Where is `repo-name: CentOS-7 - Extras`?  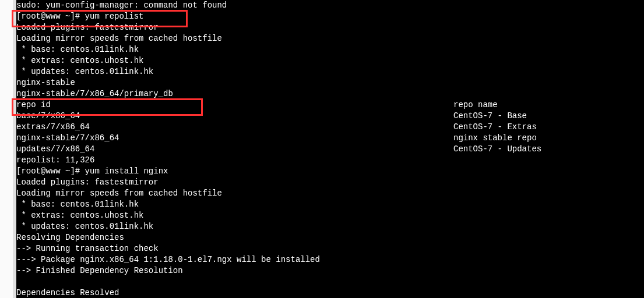 repo-name: CentOS-7 - Extras is located at coordinates (549, 127).